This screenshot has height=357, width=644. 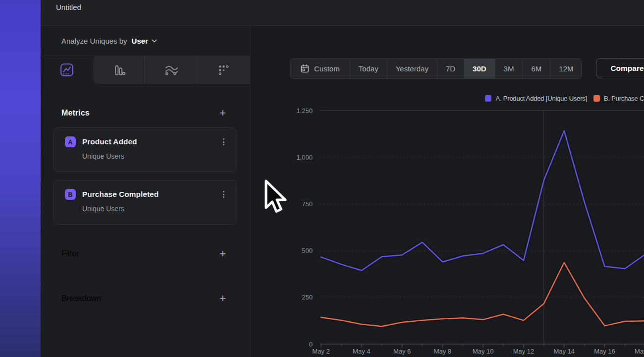 What do you see at coordinates (402, 351) in the screenshot?
I see `x-axis-label: May 6` at bounding box center [402, 351].